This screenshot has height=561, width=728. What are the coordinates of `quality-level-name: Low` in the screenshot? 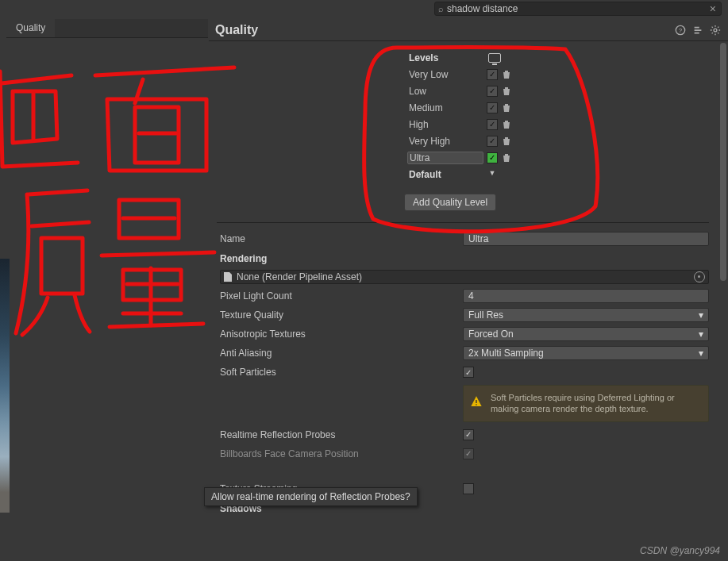 It's located at (445, 91).